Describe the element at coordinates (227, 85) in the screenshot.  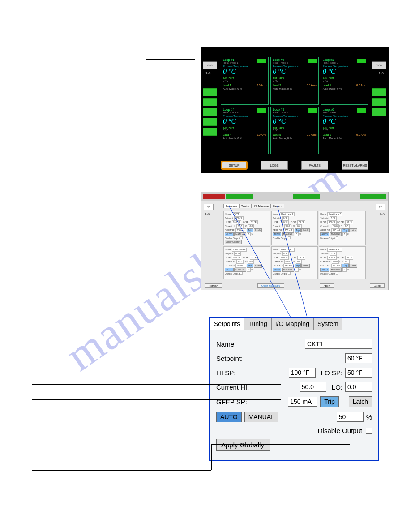
I see `load-label: Load 1` at that location.